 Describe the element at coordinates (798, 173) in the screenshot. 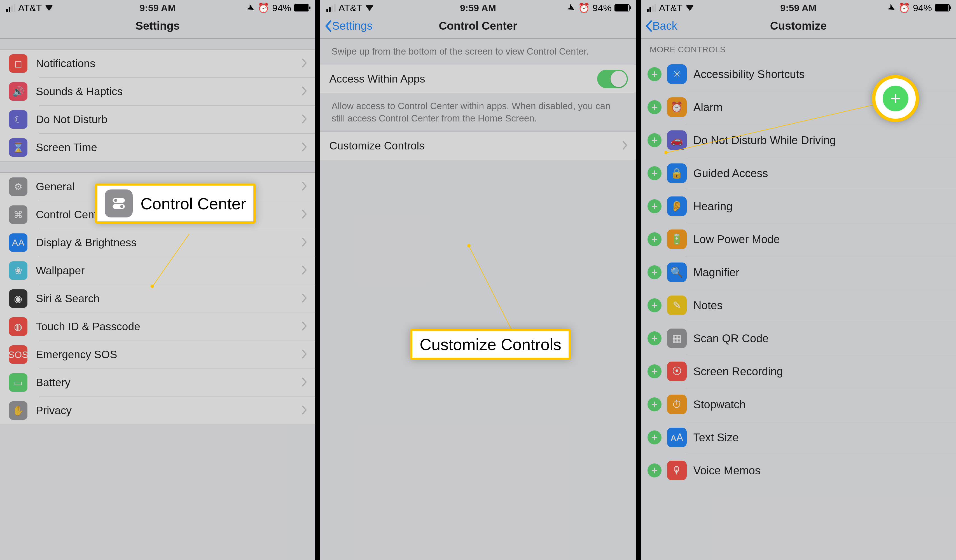

I see `control-row-guided-access: +🔒Guided Access` at that location.